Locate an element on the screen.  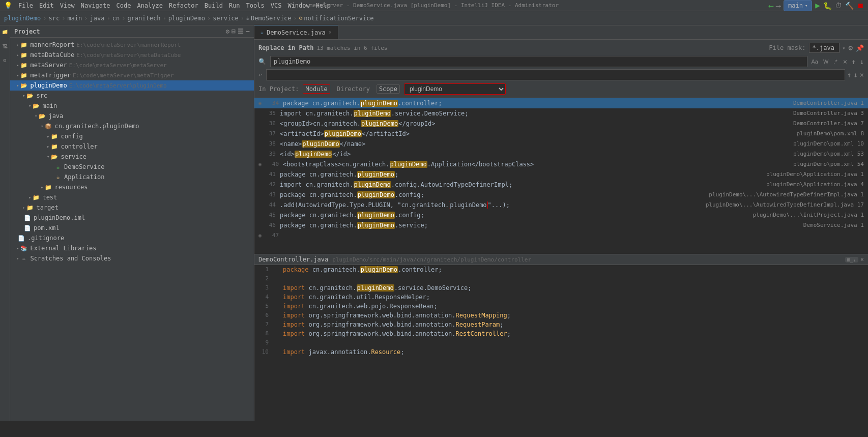
tree-item-pomxml: 📄 pom.xml is located at coordinates (132, 228).